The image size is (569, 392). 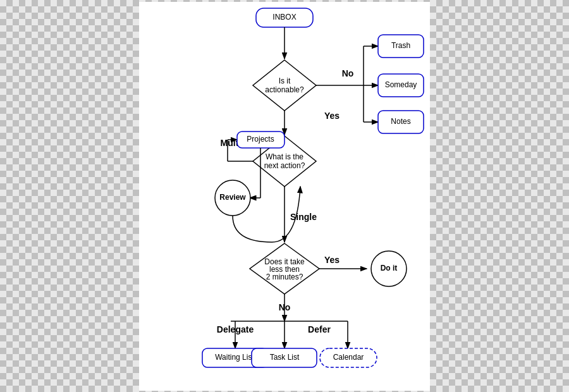 What do you see at coordinates (349, 357) in the screenshot?
I see `calendar-label: Calendar` at bounding box center [349, 357].